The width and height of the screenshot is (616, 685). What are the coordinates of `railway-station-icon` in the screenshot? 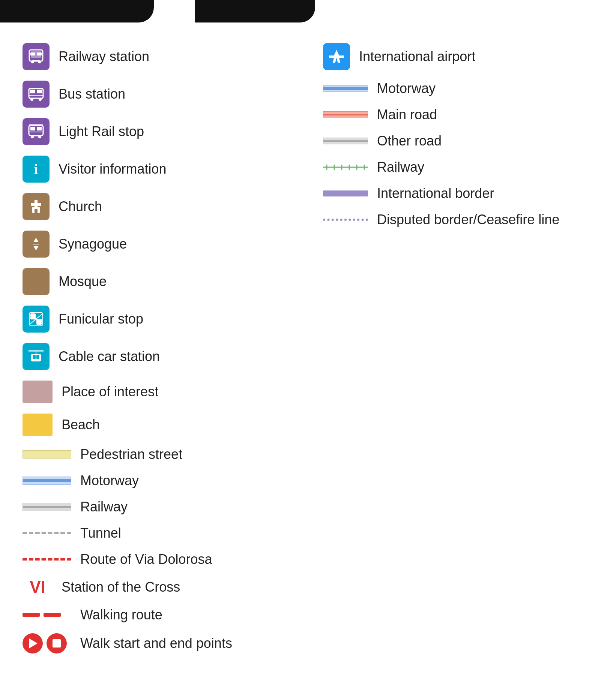 It's located at (36, 57).